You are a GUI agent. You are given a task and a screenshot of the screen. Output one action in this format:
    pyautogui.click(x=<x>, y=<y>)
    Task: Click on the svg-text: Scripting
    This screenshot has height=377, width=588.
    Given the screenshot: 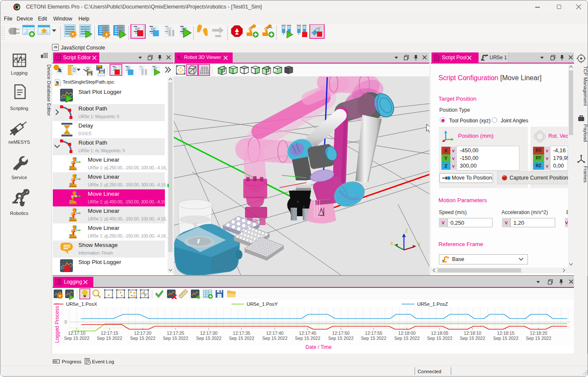 What is the action you would take?
    pyautogui.click(x=20, y=108)
    